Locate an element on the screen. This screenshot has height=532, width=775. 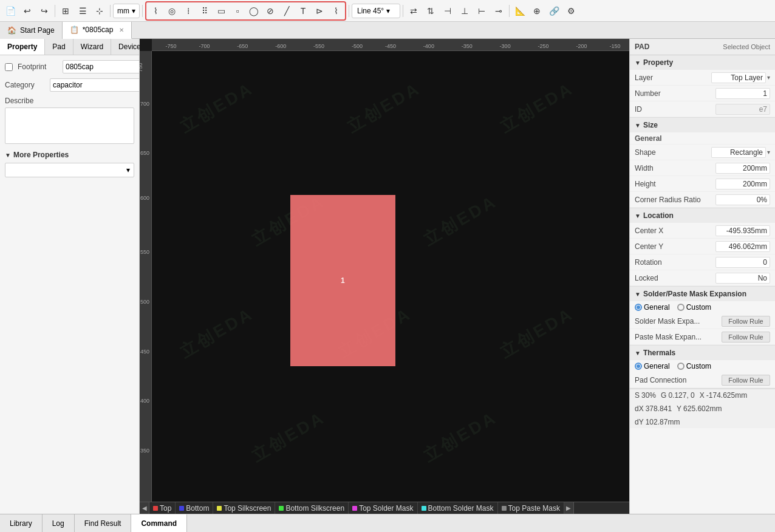
footprint-checkbox is located at coordinates (9, 67).